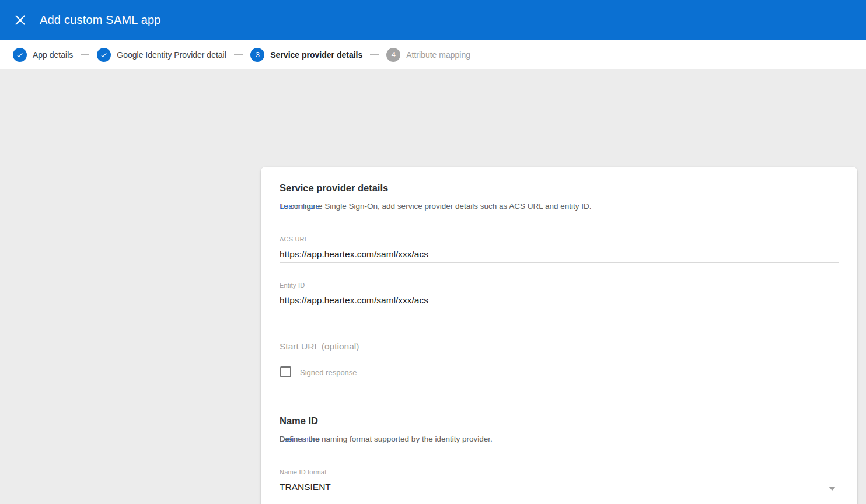 Image resolution: width=866 pixels, height=504 pixels. What do you see at coordinates (329, 372) in the screenshot?
I see `signed-response-label: Signed response` at bounding box center [329, 372].